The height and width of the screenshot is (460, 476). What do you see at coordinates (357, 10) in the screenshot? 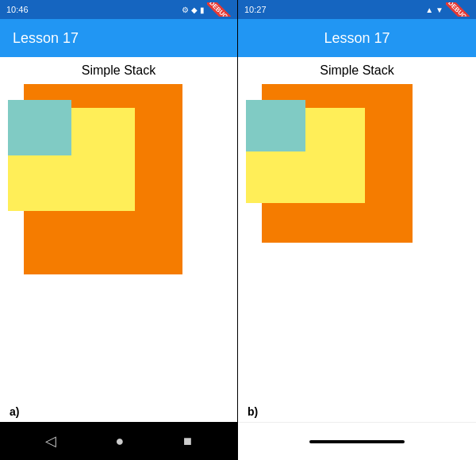
I see `status-bar-b: 10:27 ▲ ▼ DEBUG` at bounding box center [357, 10].